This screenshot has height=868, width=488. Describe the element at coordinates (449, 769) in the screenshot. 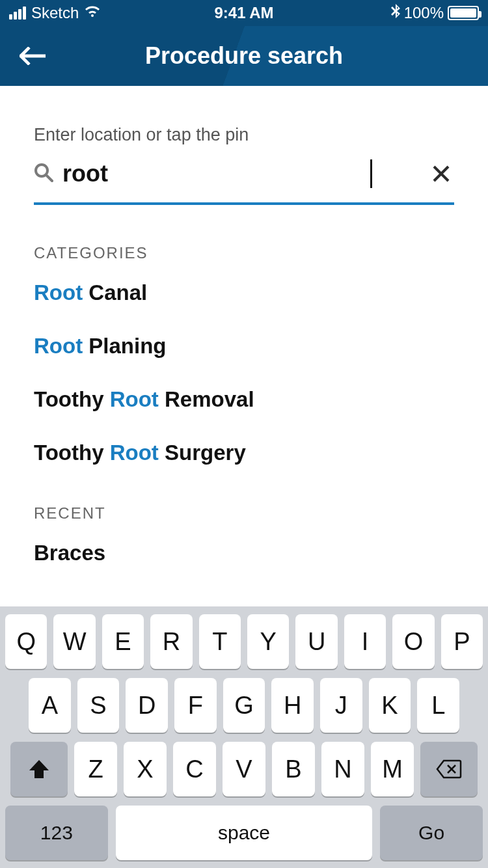

I see `key-backspace` at that location.